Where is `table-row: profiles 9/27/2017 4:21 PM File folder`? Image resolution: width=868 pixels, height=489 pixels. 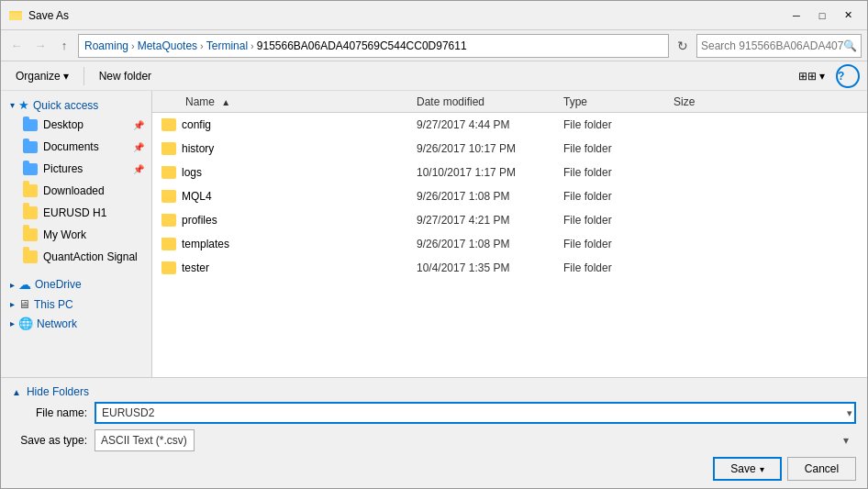 table-row: profiles 9/27/2017 4:21 PM File folder is located at coordinates (510, 220).